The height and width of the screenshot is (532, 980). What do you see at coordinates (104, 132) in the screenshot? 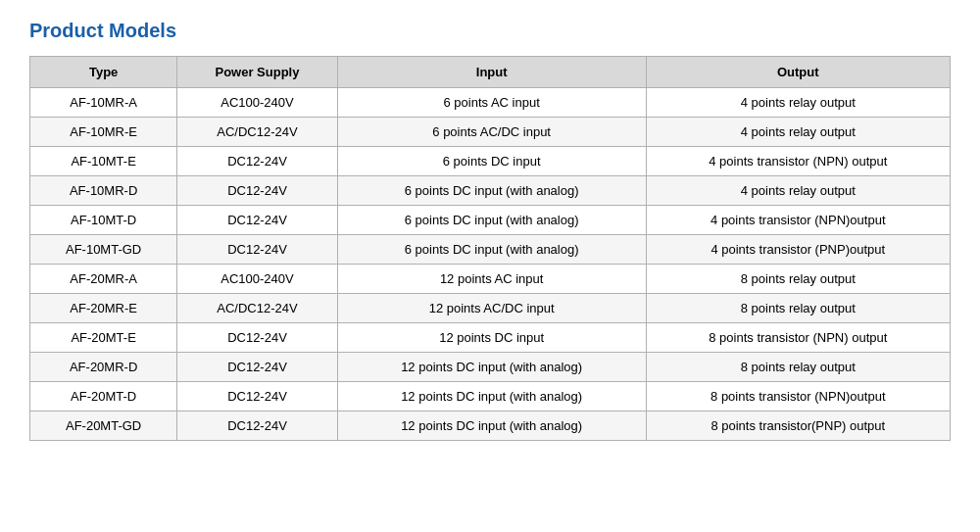
I see `cell-r1-c0: AF-10MR-E` at bounding box center [104, 132].